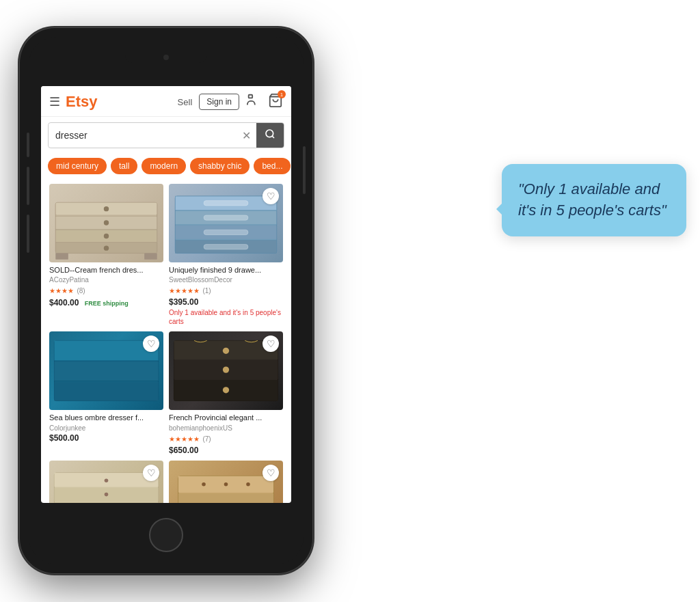 The height and width of the screenshot is (602, 700). What do you see at coordinates (594, 200) in the screenshot?
I see `callout-tooltip: "Only 1 available and it's in 5 people's…` at bounding box center [594, 200].